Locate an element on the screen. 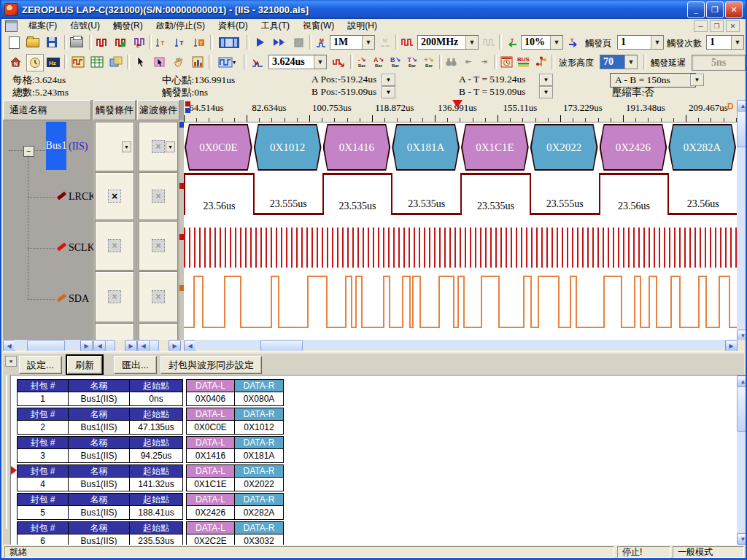  minimize-button: _ is located at coordinates (696, 10).